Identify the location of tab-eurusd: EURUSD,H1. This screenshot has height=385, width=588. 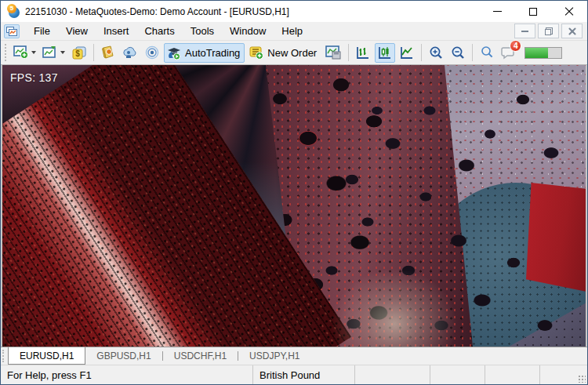
(47, 356).